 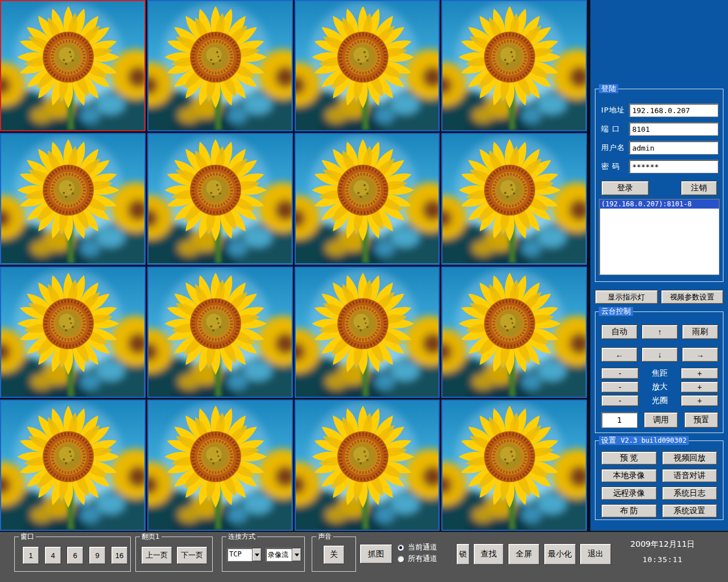 What do you see at coordinates (595, 554) in the screenshot?
I see `exit-button: 退出` at bounding box center [595, 554].